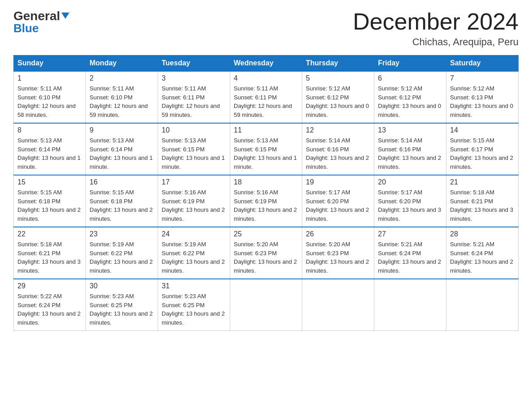 Image resolution: width=532 pixels, height=411 pixels. I want to click on day-number: 31, so click(194, 286).